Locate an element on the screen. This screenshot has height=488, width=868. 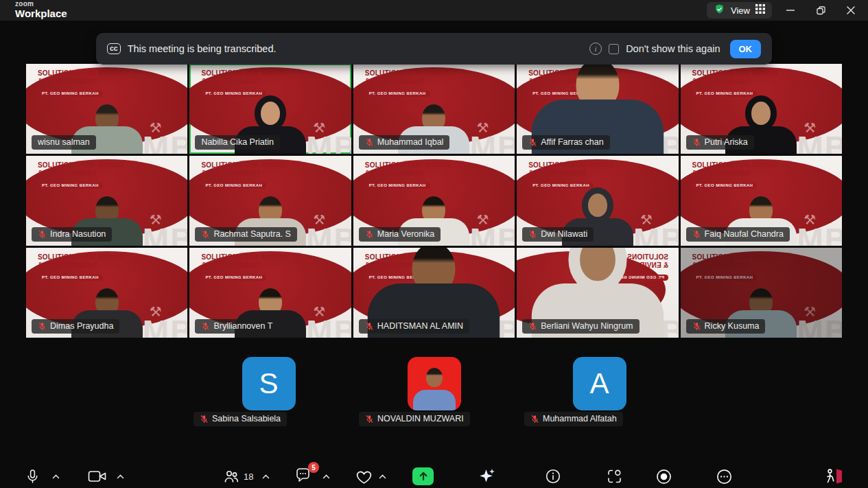
mute-options-chevron is located at coordinates (56, 476).